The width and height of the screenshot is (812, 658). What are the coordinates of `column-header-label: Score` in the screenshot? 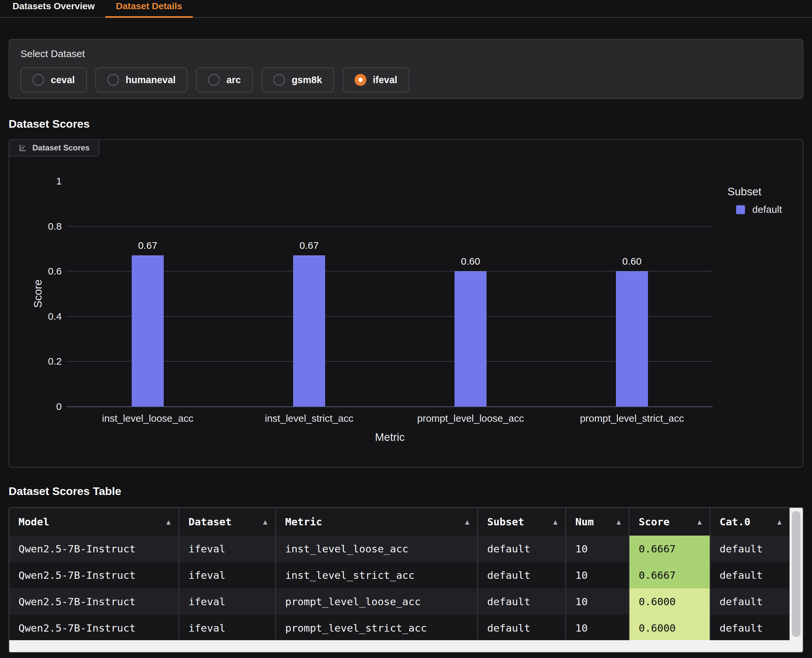 It's located at (654, 522).